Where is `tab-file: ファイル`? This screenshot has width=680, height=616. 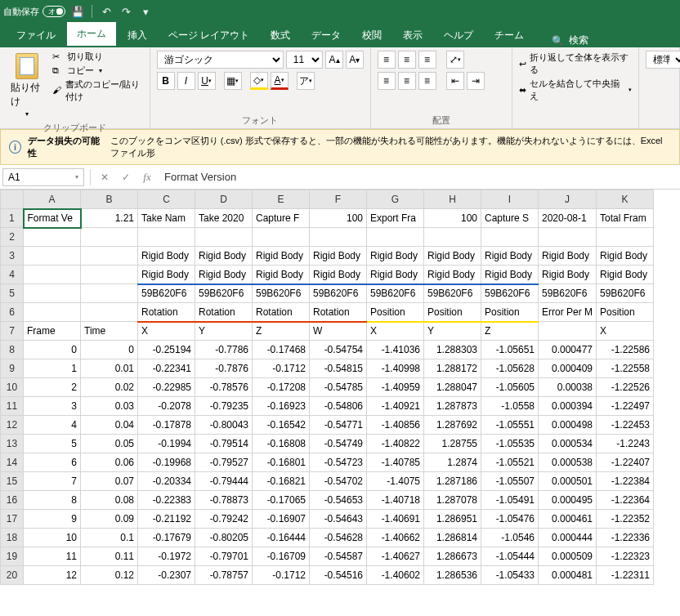 tab-file: ファイル is located at coordinates (36, 36).